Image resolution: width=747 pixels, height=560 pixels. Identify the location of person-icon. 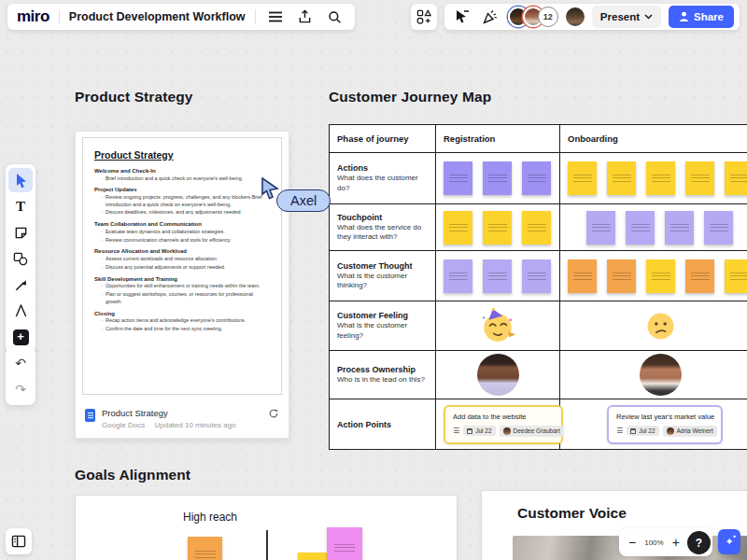
(684, 17).